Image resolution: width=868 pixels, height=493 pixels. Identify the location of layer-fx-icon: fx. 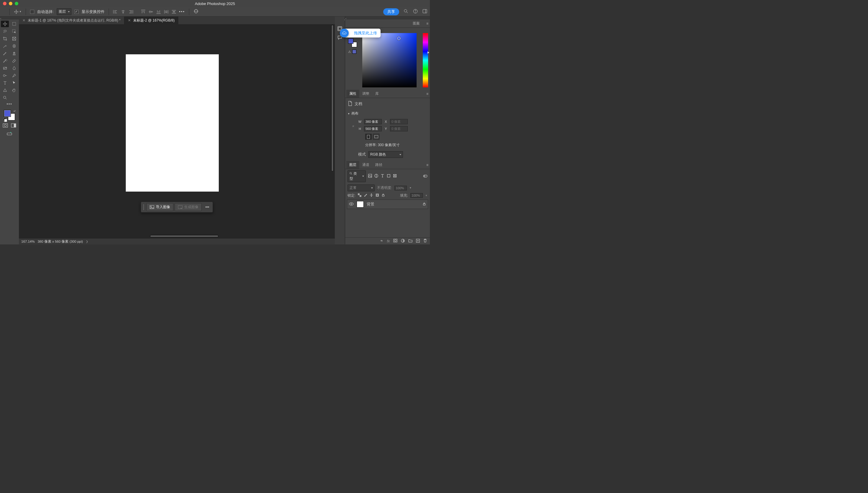
(388, 241).